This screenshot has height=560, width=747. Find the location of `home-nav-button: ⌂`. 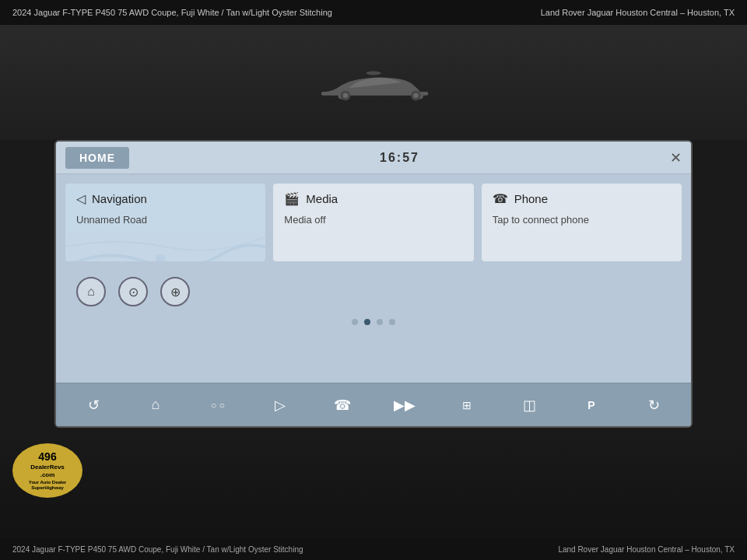

home-nav-button: ⌂ is located at coordinates (156, 405).